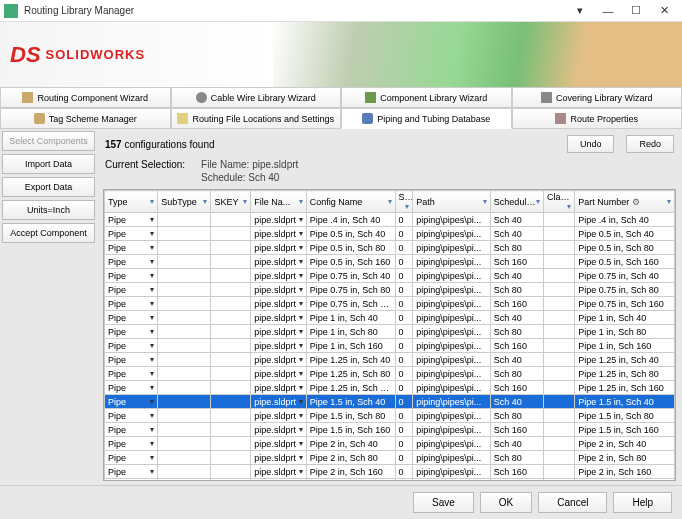  Describe the element at coordinates (608, 11) in the screenshot. I see `minimize-button: —` at that location.